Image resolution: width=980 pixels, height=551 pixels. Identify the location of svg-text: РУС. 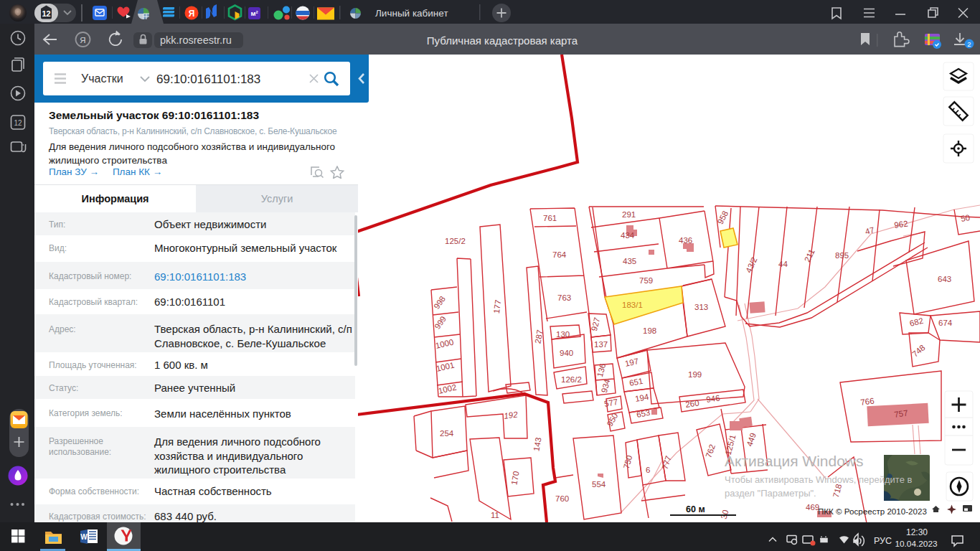
(882, 541).